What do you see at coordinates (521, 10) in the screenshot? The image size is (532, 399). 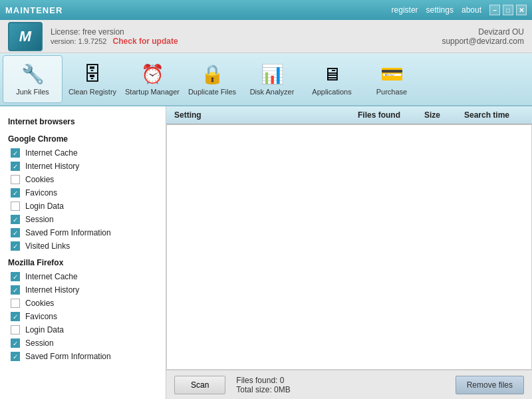 I see `close-button: ✕` at bounding box center [521, 10].